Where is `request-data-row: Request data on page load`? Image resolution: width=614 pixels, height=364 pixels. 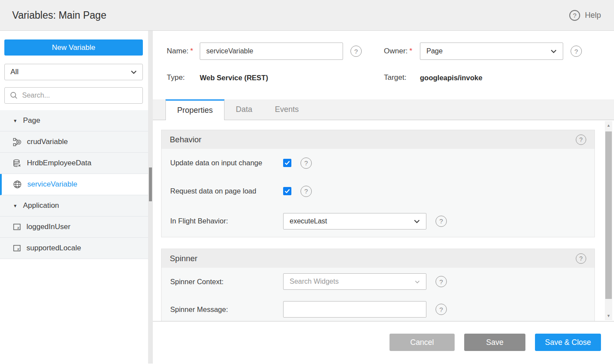
request-data-row: Request data on page load is located at coordinates (378, 191).